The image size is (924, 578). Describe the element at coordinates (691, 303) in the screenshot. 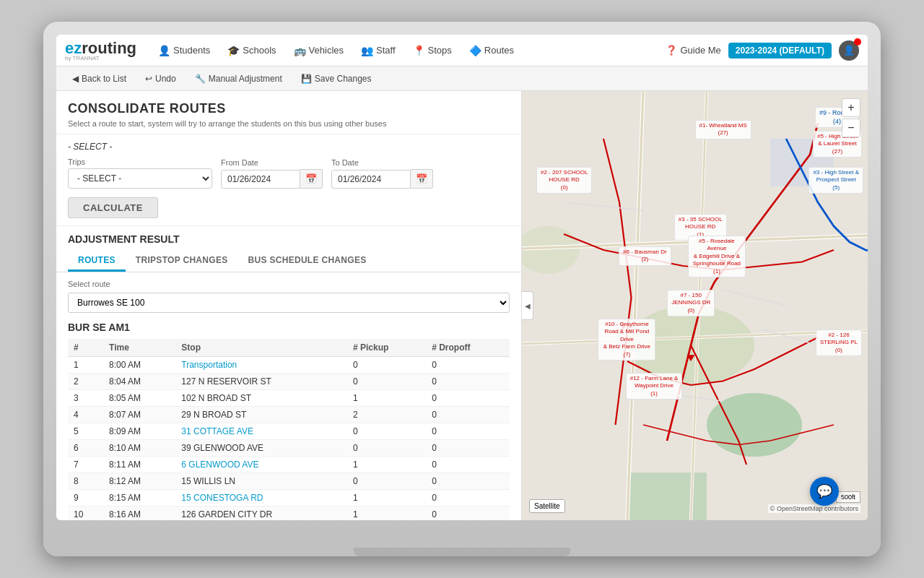

I see `map-label-7-jennings: #7 - 150JENNINGS DR(0)` at that location.